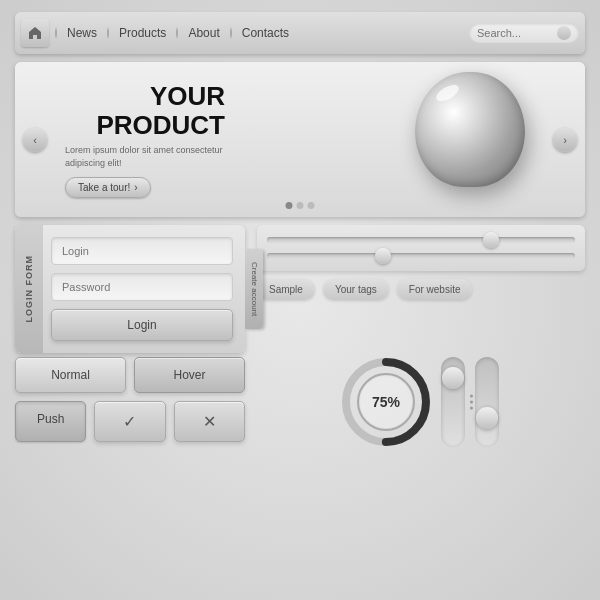  What do you see at coordinates (383, 256) in the screenshot?
I see `slider-2-thumb` at bounding box center [383, 256].